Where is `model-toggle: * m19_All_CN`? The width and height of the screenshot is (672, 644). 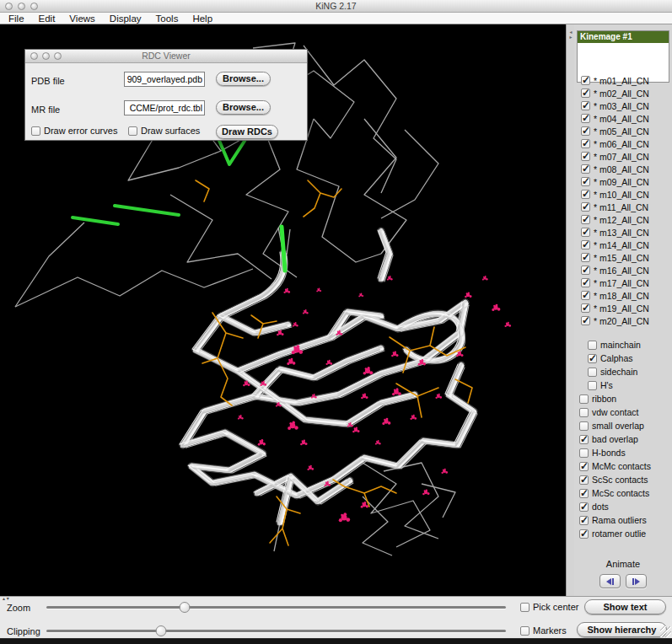 model-toggle: * m19_All_CN is located at coordinates (623, 309).